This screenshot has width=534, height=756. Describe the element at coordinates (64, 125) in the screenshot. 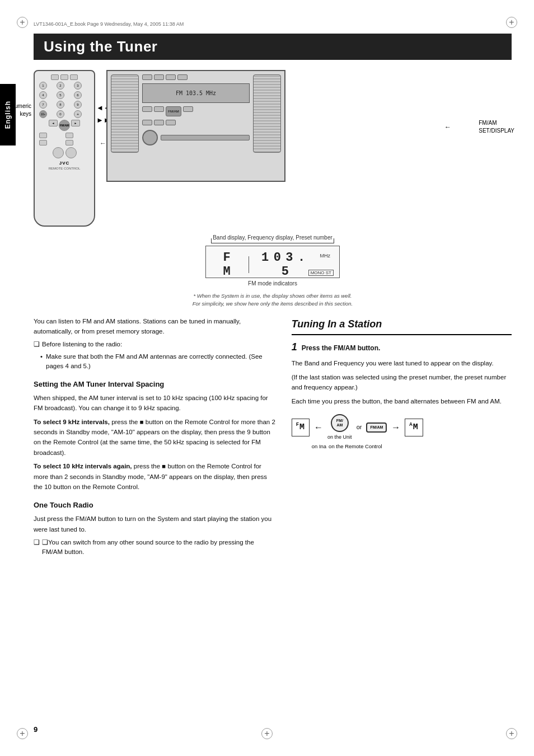

I see `rc-fmam-btn: FM/AM` at that location.